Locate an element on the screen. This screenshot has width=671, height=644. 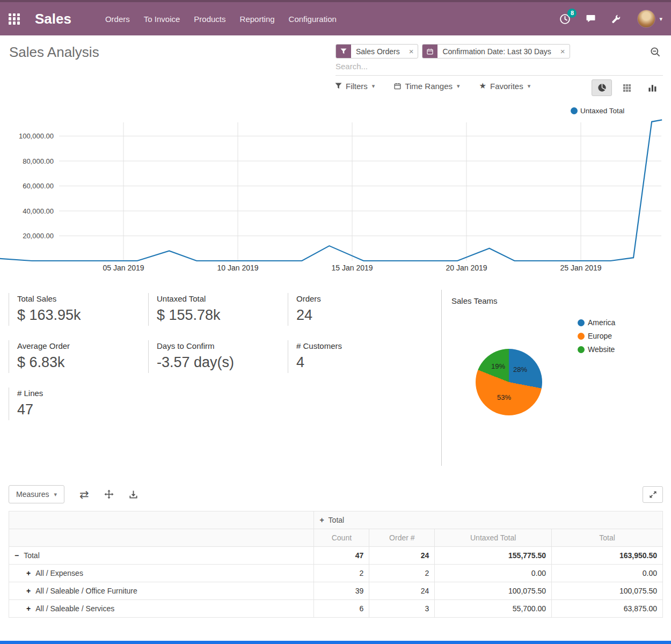
row-header: +All / Expenses is located at coordinates (162, 573).